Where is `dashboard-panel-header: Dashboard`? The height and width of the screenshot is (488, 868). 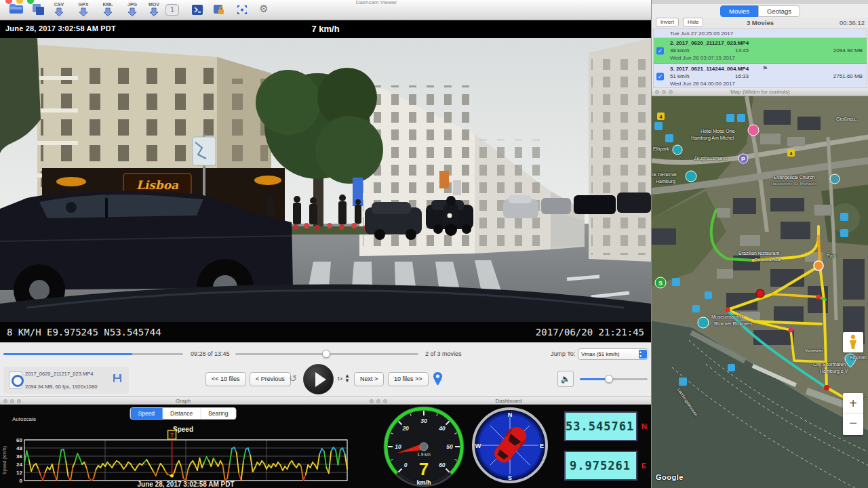
dashboard-panel-header: Dashboard is located at coordinates (509, 401).